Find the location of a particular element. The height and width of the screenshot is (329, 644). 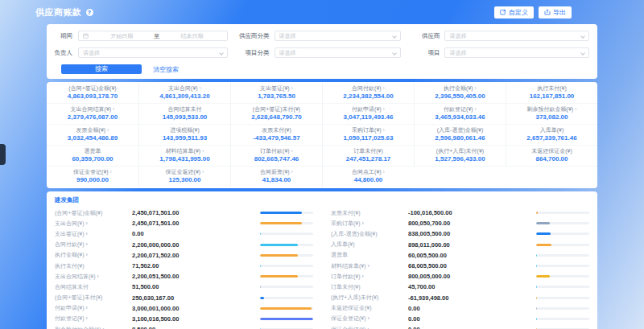

end-date-input: 结束日期 is located at coordinates (192, 36).